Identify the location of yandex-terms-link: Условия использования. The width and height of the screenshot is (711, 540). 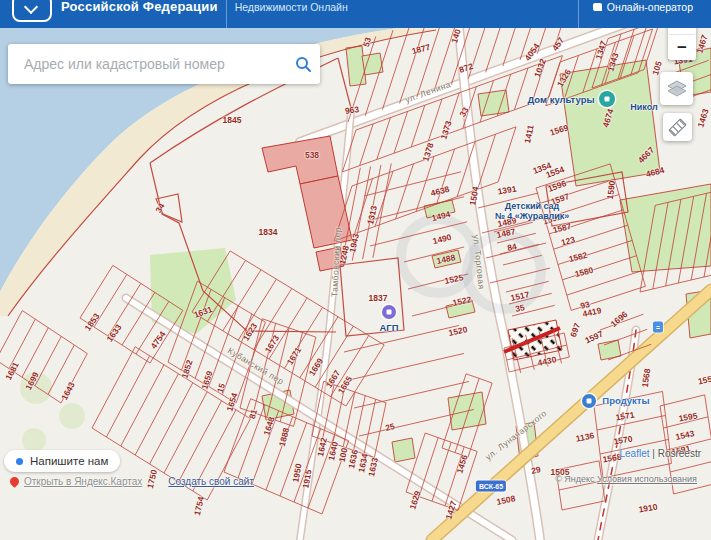
(647, 479).